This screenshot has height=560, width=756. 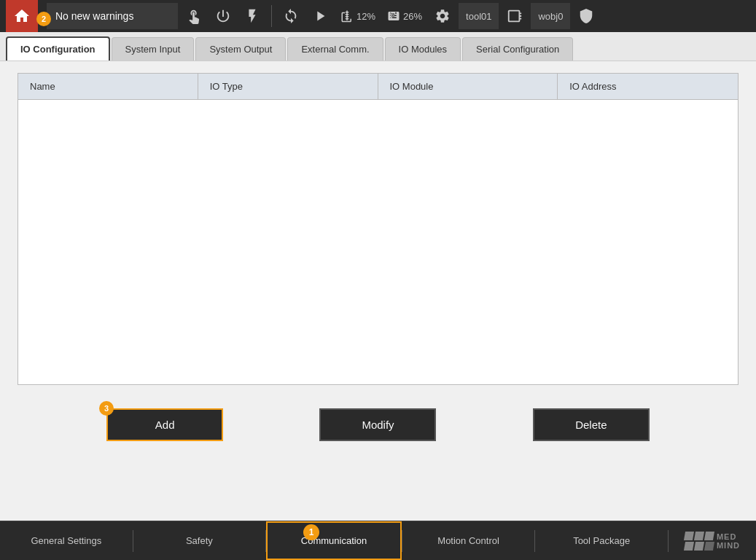 I want to click on warning-text: No new warnings, so click(x=95, y=16).